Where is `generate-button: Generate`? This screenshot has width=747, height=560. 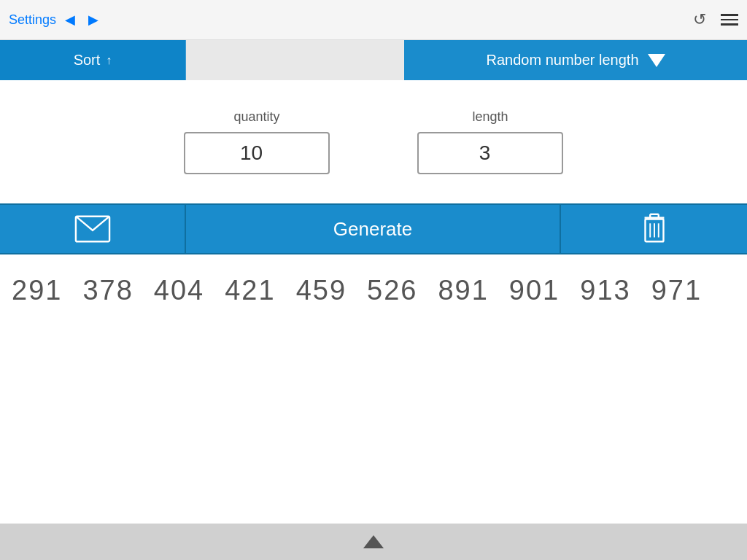
generate-button: Generate is located at coordinates (374, 229).